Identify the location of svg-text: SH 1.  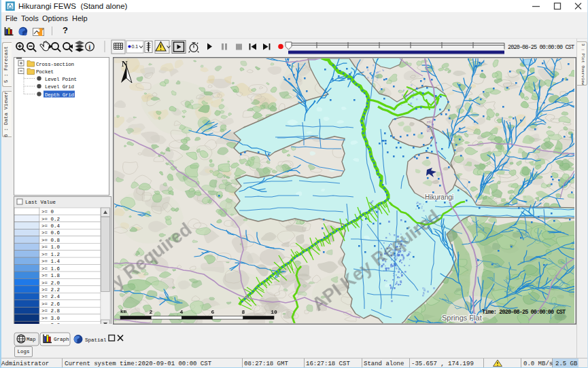
(428, 126).